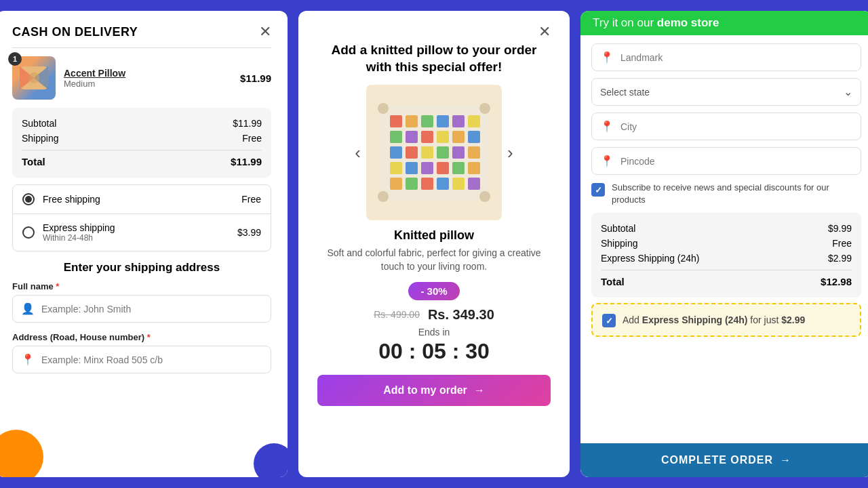  I want to click on total-label: Total, so click(34, 161).